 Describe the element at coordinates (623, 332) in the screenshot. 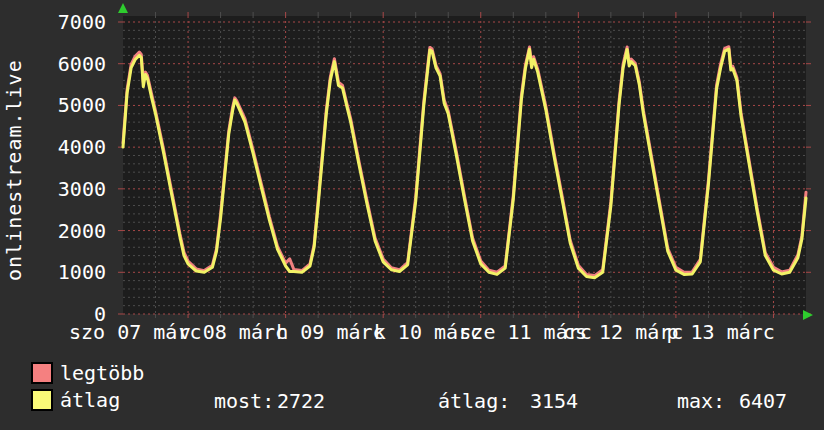

I see `x-tick-label: cs 12 márc` at that location.